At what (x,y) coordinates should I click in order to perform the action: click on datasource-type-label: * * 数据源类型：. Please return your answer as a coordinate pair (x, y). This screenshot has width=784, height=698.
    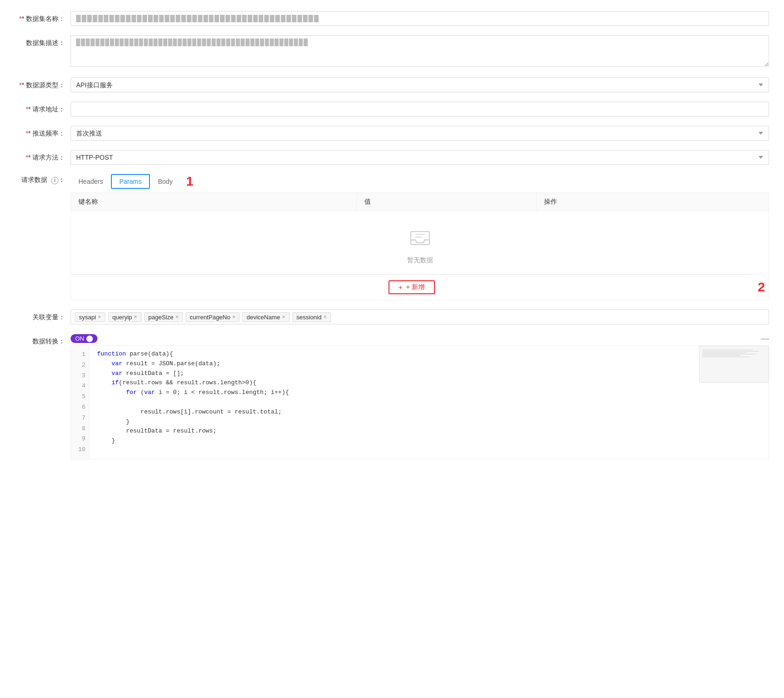
    Looking at the image, I should click on (43, 85).